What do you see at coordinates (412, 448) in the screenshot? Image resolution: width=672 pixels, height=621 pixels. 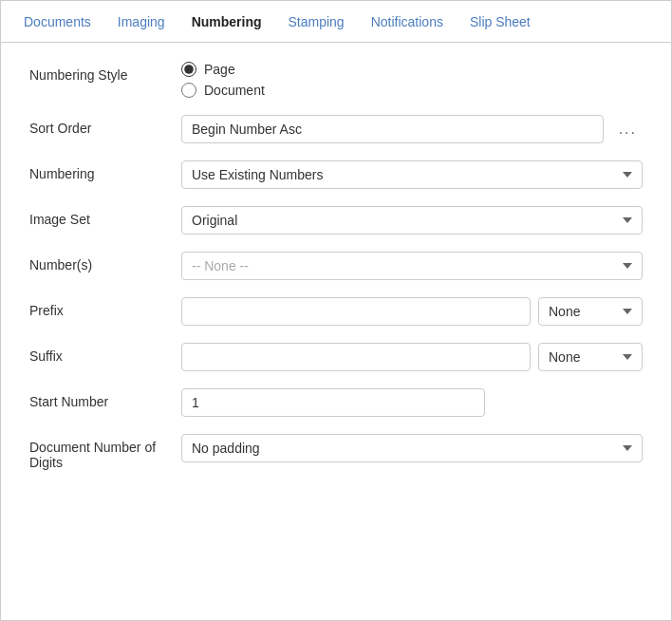 I see `doc-digits-select: No padding 1 2 3 4 5` at bounding box center [412, 448].